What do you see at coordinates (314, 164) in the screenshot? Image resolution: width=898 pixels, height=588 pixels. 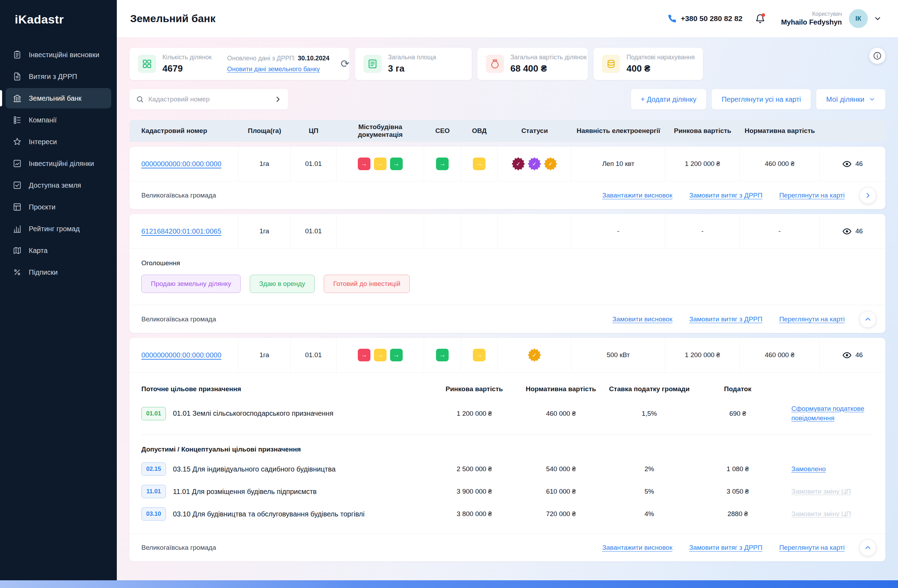 I see `cp-cell: 01.01` at bounding box center [314, 164].